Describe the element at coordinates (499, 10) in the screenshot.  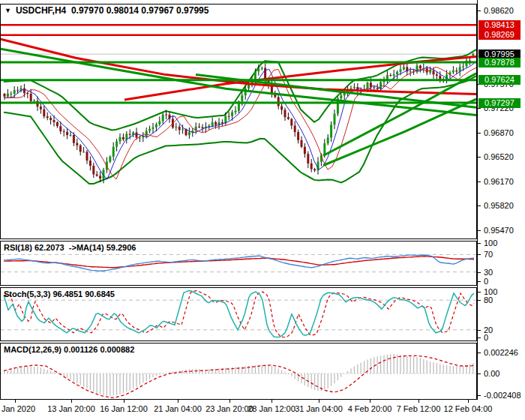
I see `price-tick-label: 0.98620` at that location.